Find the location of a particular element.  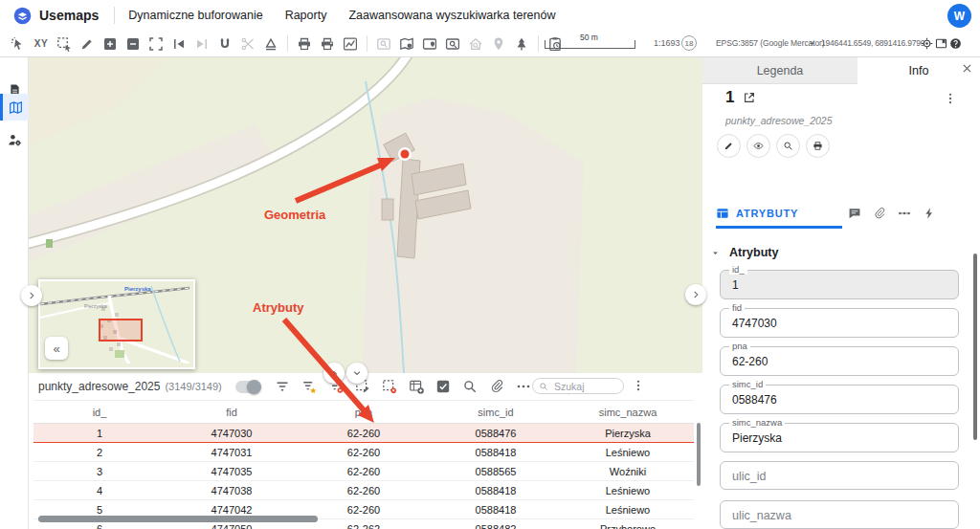

box-select-button is located at coordinates (64, 44).